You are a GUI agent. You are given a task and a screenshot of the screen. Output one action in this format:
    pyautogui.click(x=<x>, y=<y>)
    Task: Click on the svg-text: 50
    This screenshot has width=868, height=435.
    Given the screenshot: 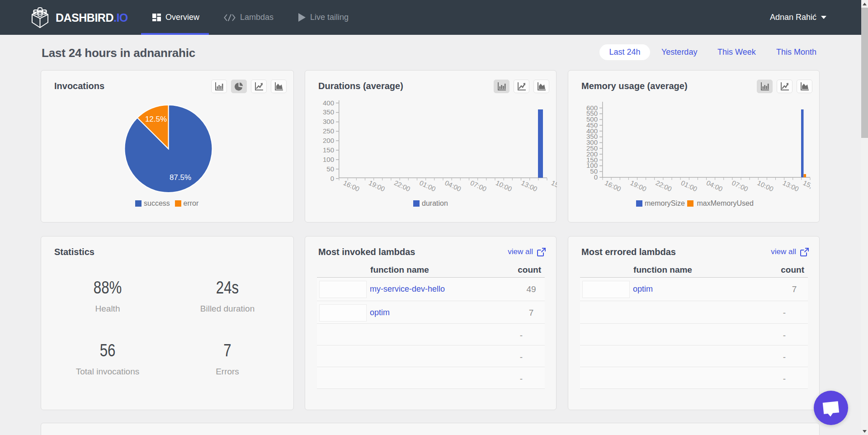 What is the action you would take?
    pyautogui.click(x=330, y=169)
    